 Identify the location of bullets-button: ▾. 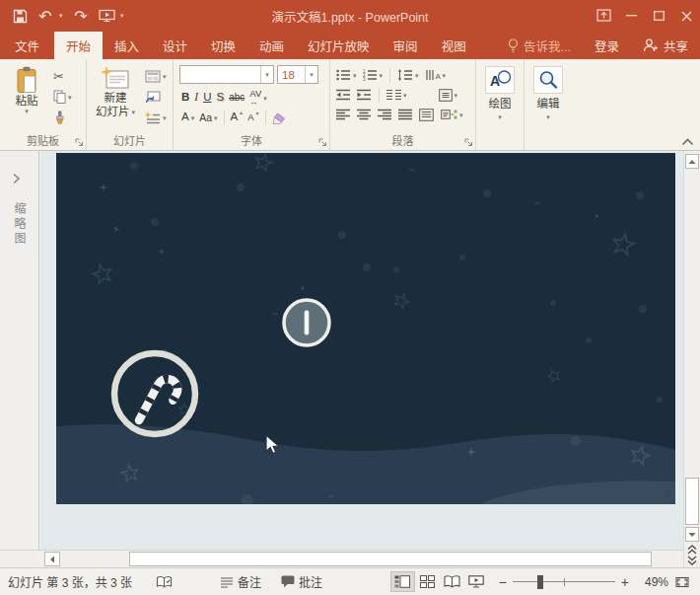
(347, 75).